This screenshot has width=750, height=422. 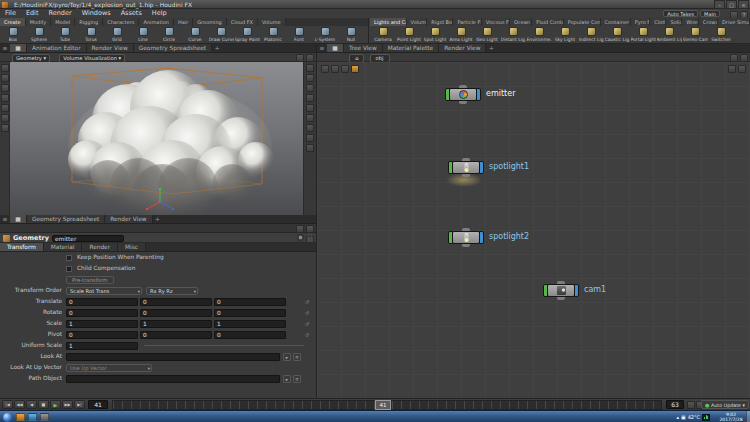 I want to click on add-tab-button: +, so click(x=217, y=48).